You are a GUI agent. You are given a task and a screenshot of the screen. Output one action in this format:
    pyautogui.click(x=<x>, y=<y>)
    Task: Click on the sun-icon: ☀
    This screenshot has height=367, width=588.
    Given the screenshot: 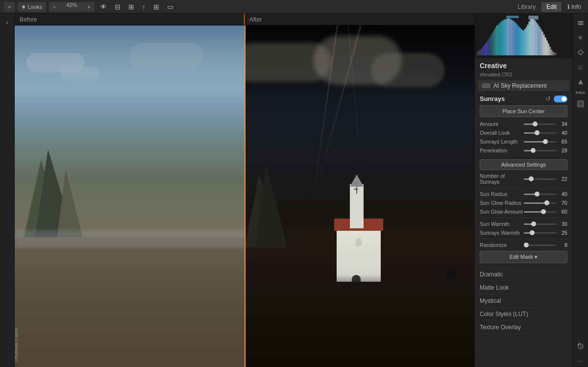 What is the action you would take?
    pyautogui.click(x=581, y=38)
    